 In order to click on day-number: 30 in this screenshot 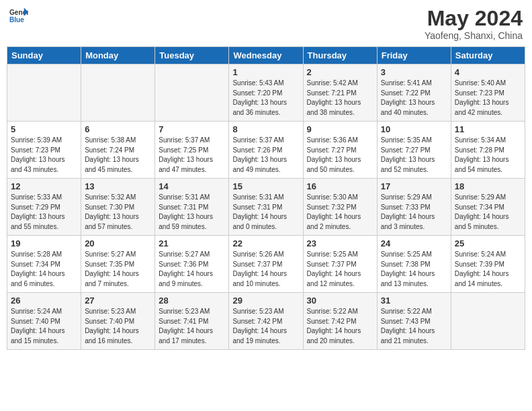, I will do `click(340, 301)`.